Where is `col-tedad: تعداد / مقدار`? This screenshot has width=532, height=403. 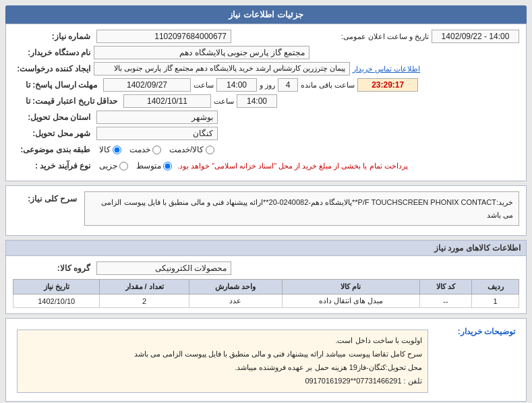 col-tedad: تعداد / مقدار is located at coordinates (144, 287).